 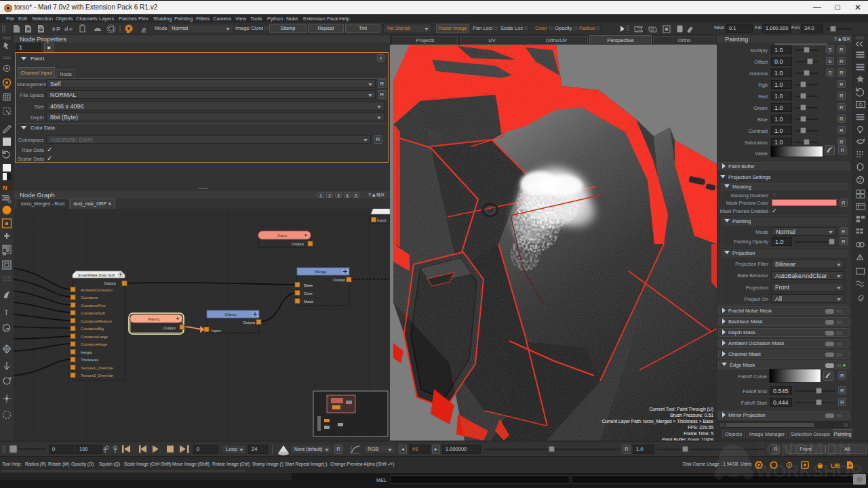 What do you see at coordinates (698, 434) in the screenshot?
I see `svg-text: Frame Time: 5` at bounding box center [698, 434].